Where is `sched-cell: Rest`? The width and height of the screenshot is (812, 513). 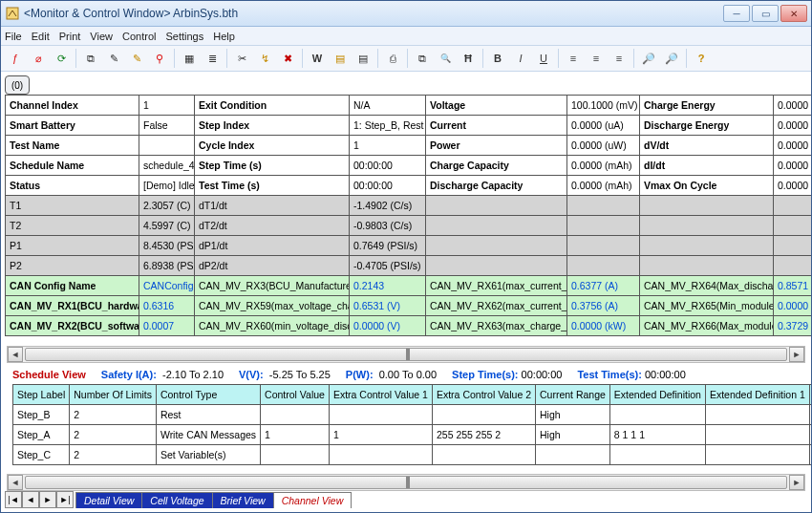 sched-cell: Rest is located at coordinates (208, 415).